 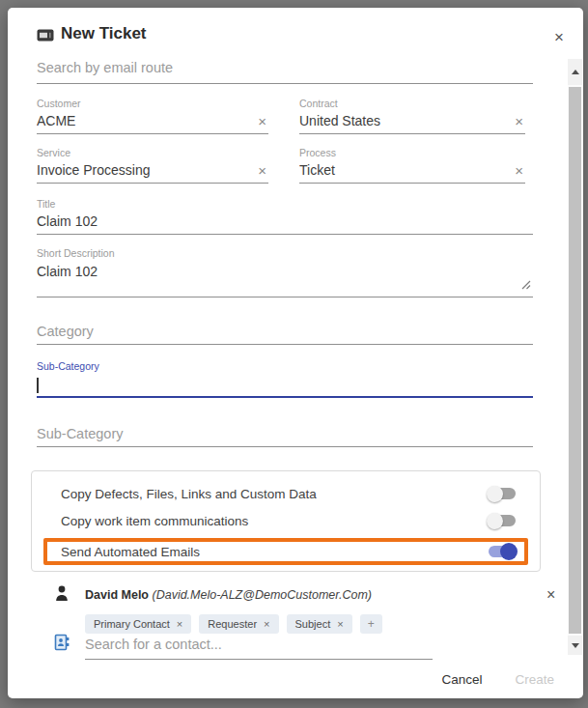 What do you see at coordinates (559, 37) in the screenshot?
I see `close-icon: ×` at bounding box center [559, 37].